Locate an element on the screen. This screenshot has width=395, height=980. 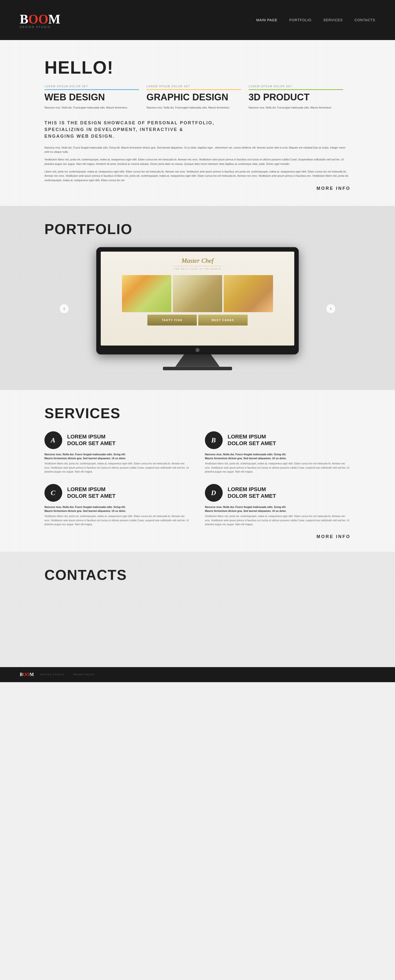
nav-main-page: MAIN PAGE is located at coordinates (267, 20).